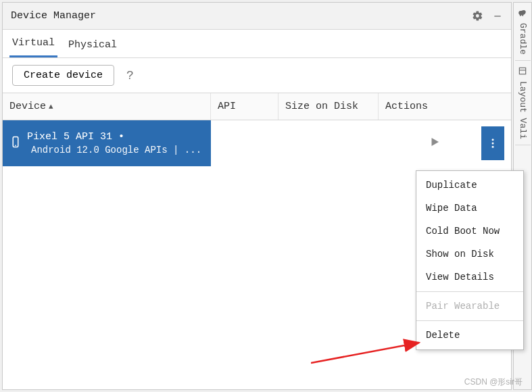 This screenshot has height=392, width=532. Describe the element at coordinates (470, 185) in the screenshot. I see `menu-duplicate: Duplicate` at that location.